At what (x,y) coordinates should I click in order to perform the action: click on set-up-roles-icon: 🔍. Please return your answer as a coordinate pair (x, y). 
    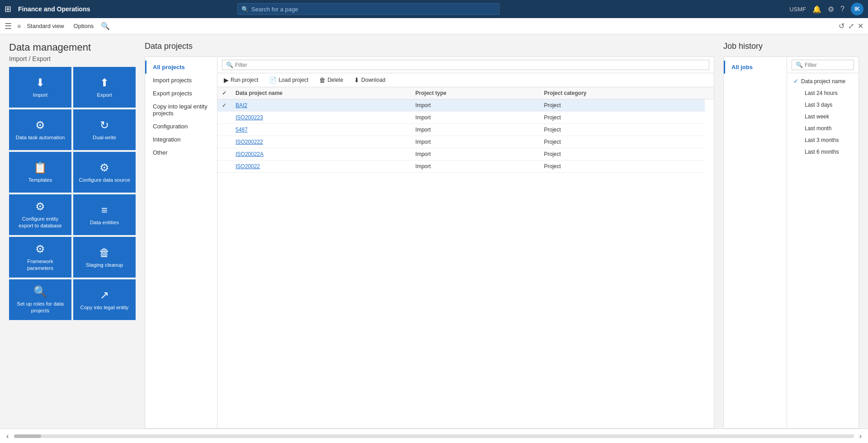
    Looking at the image, I should click on (40, 292).